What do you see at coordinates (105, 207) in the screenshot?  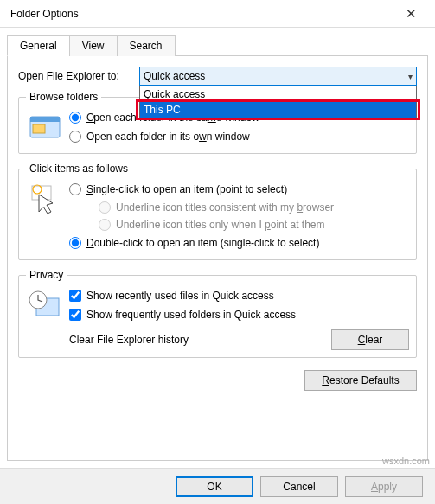 I see `radio-underline-browser` at bounding box center [105, 207].